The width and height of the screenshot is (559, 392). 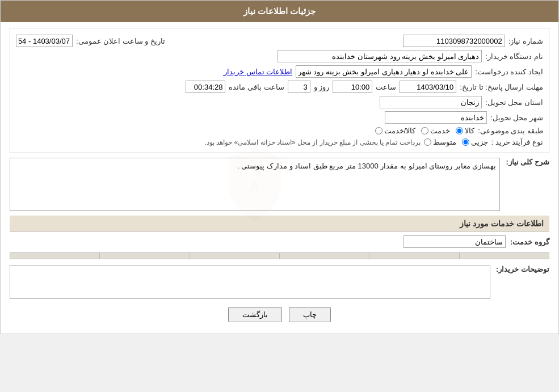 What do you see at coordinates (380, 56) in the screenshot?
I see `buyer-org-input` at bounding box center [380, 56].